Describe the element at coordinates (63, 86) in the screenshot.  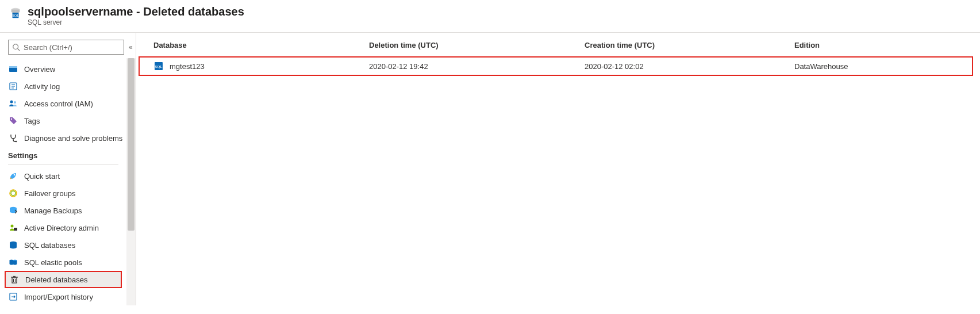
I see `sidebar-item-activity-log: Activity log` at that location.